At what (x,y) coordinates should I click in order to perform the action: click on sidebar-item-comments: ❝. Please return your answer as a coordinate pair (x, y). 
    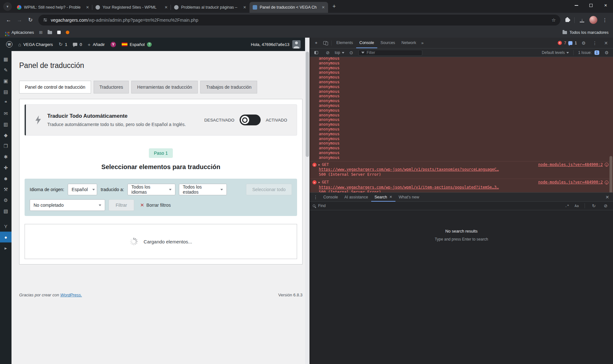
    Looking at the image, I should click on (6, 102).